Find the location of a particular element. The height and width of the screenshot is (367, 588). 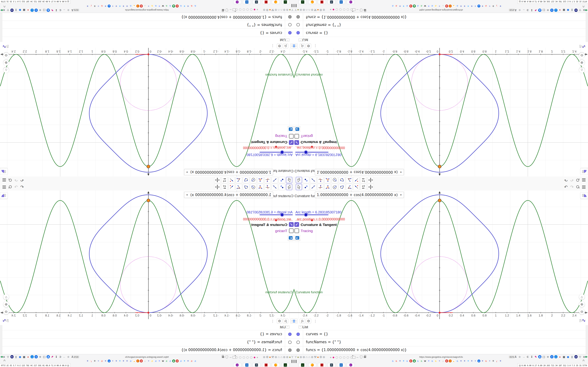

tab-favicon-9: G is located at coordinates (422, 6).